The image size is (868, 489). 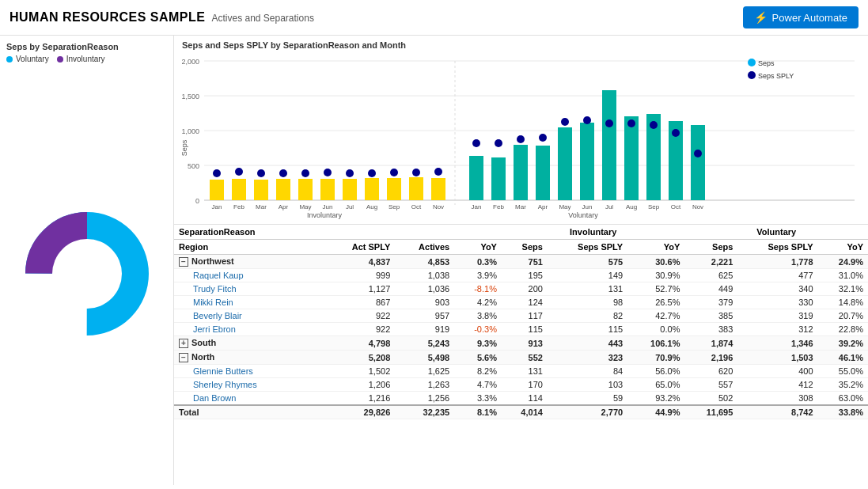 What do you see at coordinates (438, 172) in the screenshot?
I see `dot-inv-nov` at bounding box center [438, 172].